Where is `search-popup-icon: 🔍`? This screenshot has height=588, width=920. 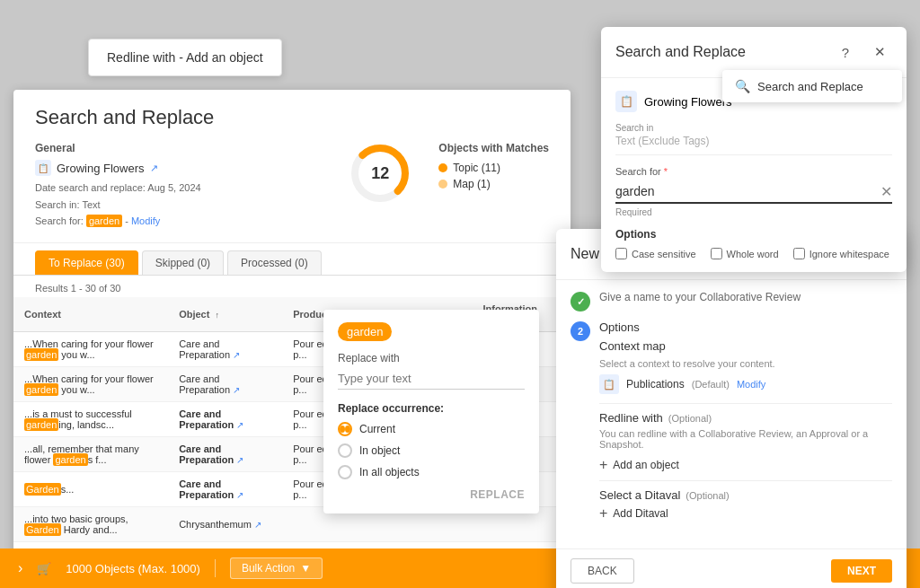
search-popup-icon: 🔍 is located at coordinates (742, 86).